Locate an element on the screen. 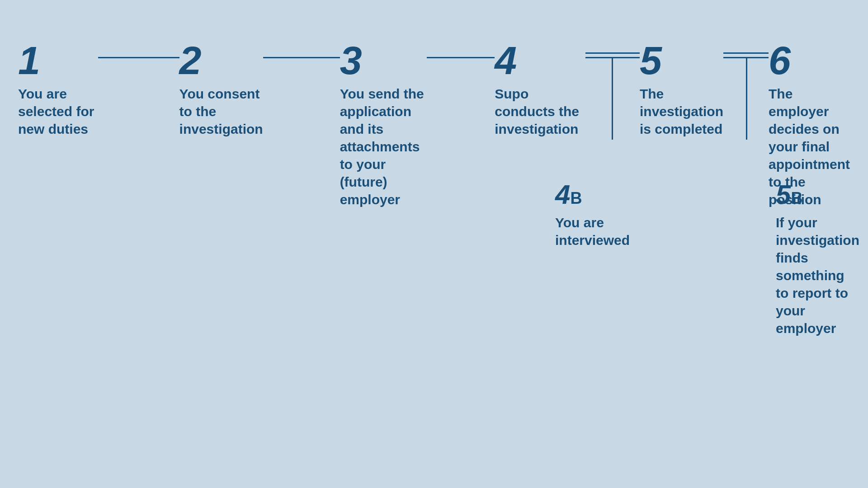  sub-step-5b-label: B is located at coordinates (797, 198).